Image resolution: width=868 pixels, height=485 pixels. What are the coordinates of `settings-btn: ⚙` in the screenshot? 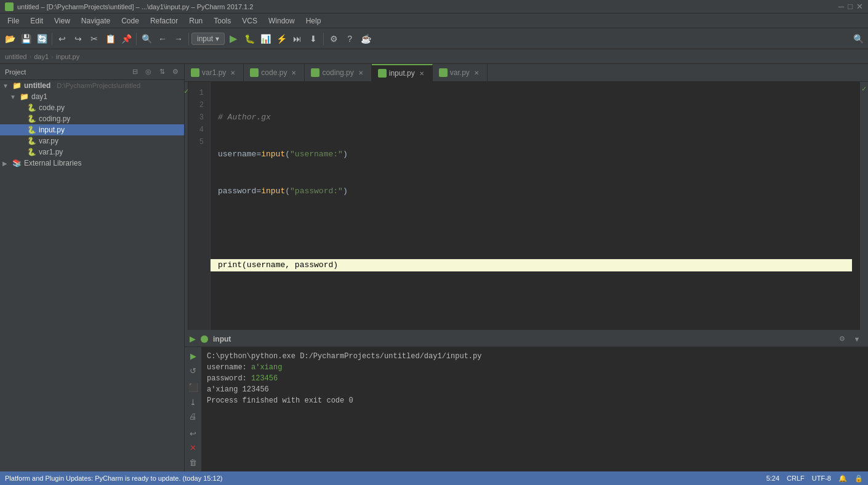 It's located at (334, 39).